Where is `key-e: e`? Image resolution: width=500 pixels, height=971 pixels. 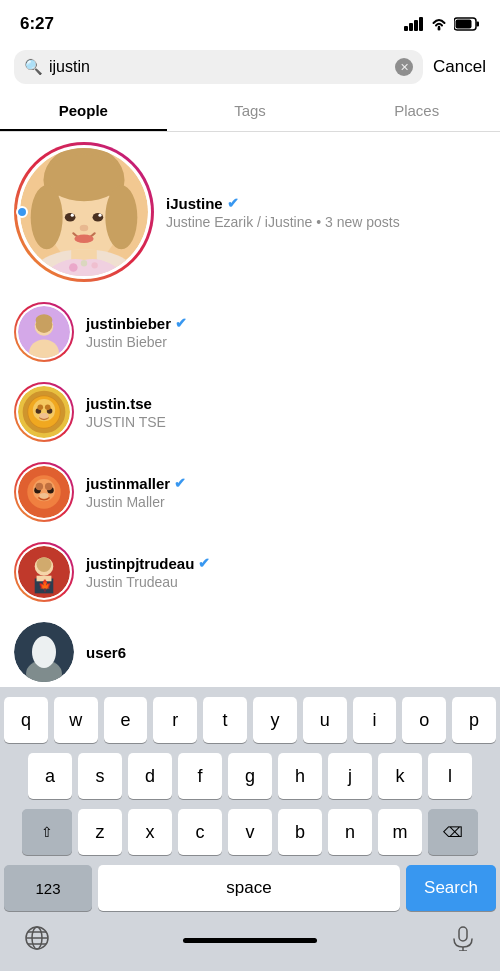 key-e: e is located at coordinates (126, 720).